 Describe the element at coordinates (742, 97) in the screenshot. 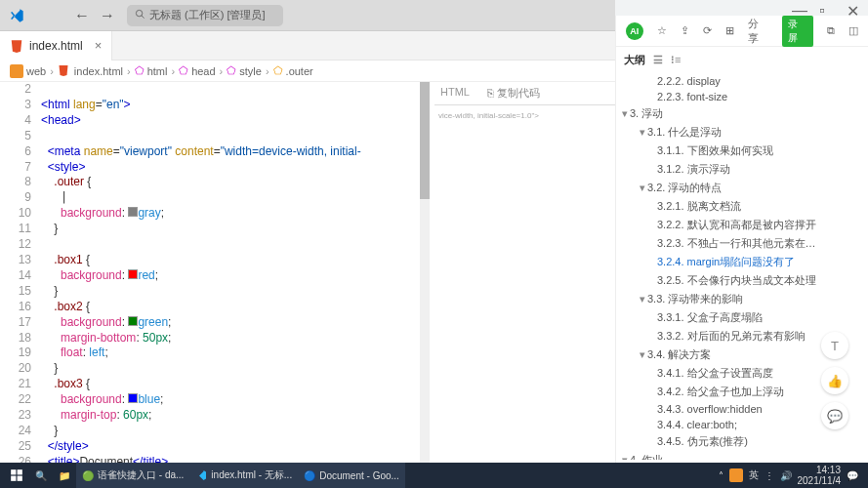

I see `outline-item: 2.2.3. font-size` at that location.